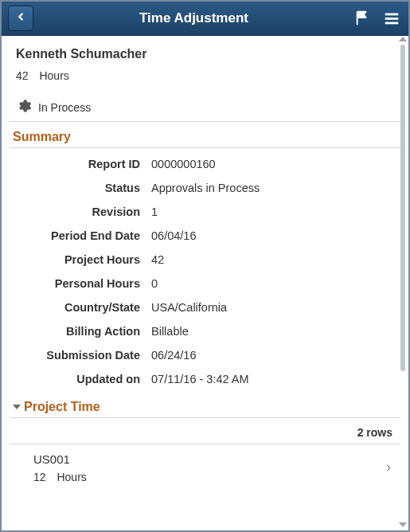  What do you see at coordinates (274, 188) in the screenshot?
I see `value-status: Approvals in Process` at bounding box center [274, 188].